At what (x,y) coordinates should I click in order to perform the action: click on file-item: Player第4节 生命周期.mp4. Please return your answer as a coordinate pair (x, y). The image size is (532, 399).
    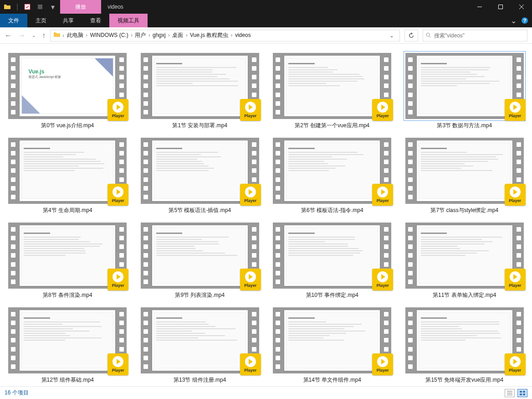
    Looking at the image, I should click on (67, 176).